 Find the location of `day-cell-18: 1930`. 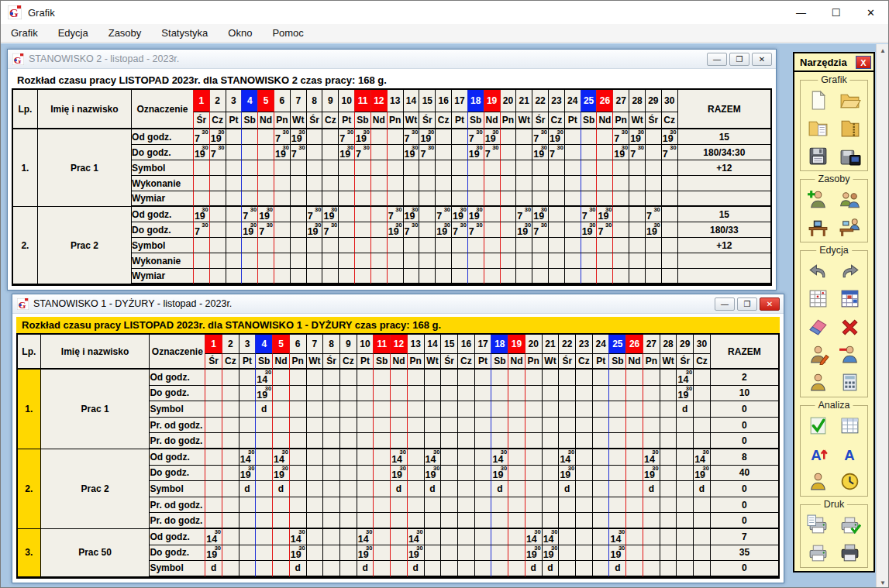

day-cell-18: 1930 is located at coordinates (476, 153).